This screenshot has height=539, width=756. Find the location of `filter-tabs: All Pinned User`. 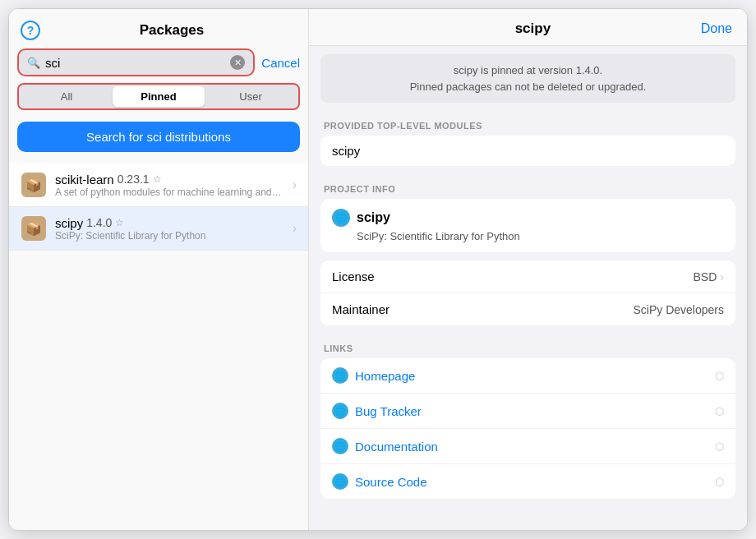

filter-tabs: All Pinned User is located at coordinates (159, 97).